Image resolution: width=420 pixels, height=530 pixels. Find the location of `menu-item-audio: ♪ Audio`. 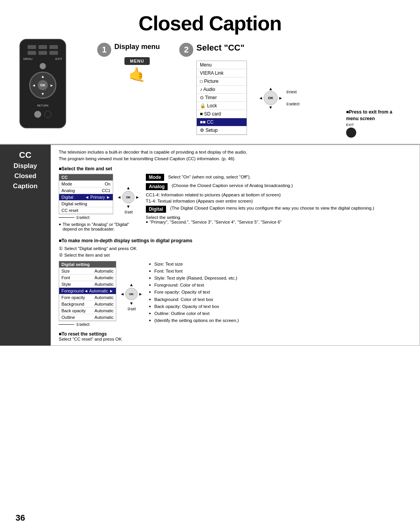

menu-item-audio: ♪ Audio is located at coordinates (222, 89).